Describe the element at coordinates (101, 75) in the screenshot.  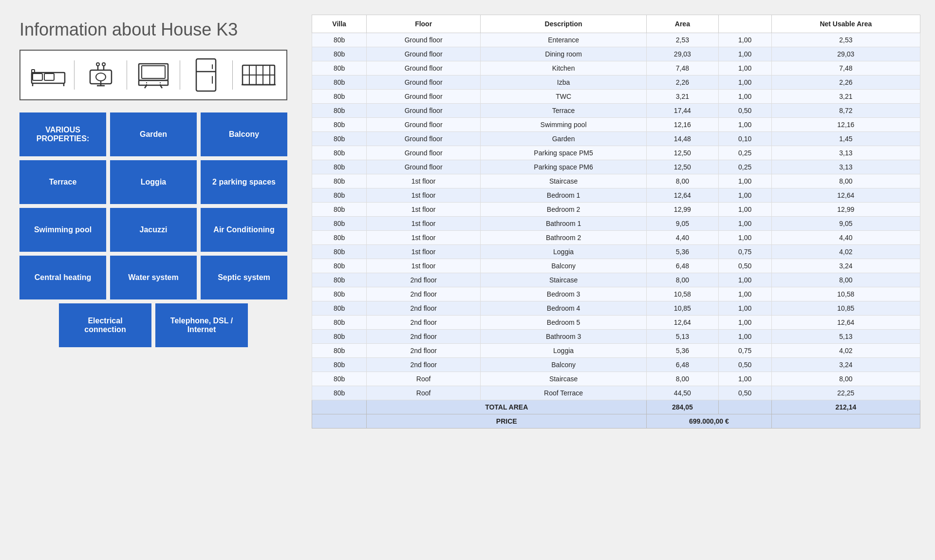
I see `sink-icon` at that location.